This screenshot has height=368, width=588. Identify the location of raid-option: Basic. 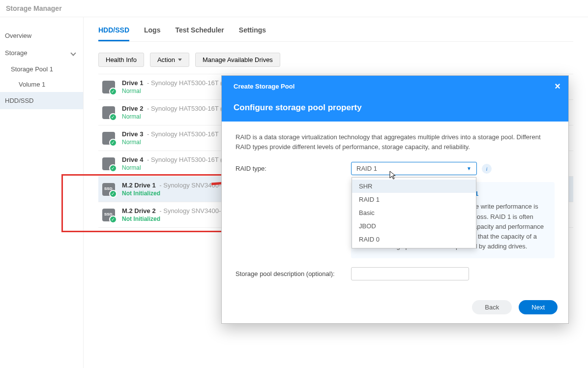
(414, 213).